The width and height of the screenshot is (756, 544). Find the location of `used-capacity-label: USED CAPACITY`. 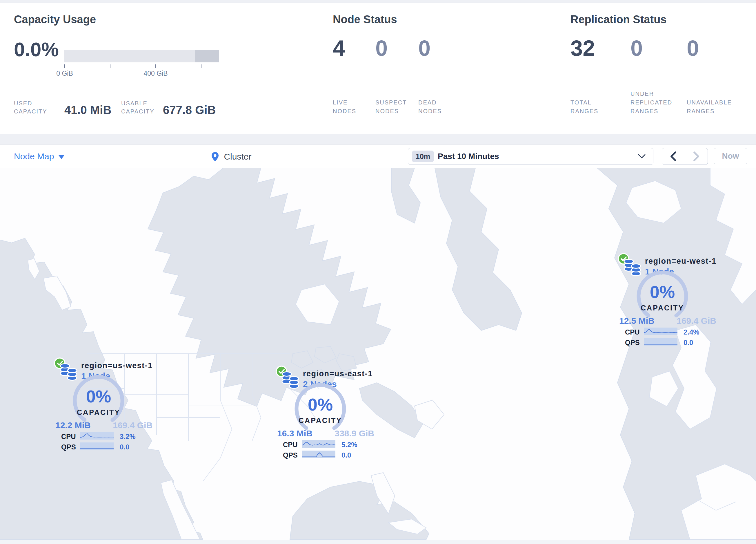

used-capacity-label: USED CAPACITY is located at coordinates (37, 107).